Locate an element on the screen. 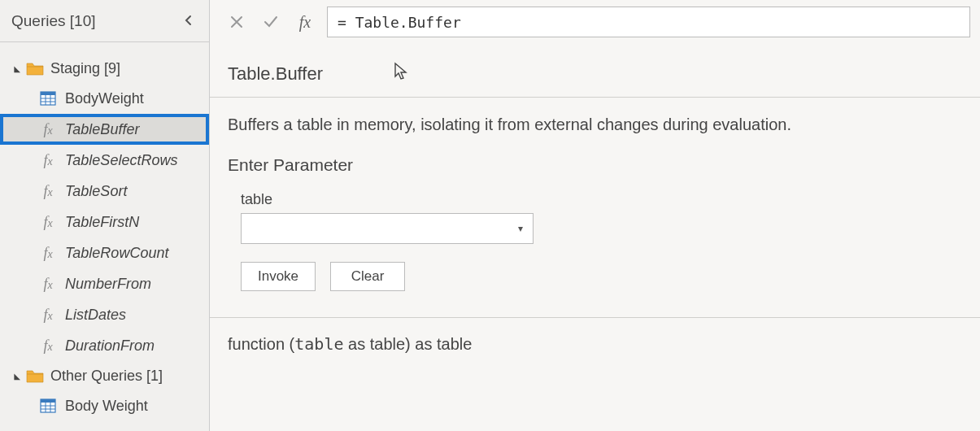  query-item: fxDurationFrom is located at coordinates (104, 346).